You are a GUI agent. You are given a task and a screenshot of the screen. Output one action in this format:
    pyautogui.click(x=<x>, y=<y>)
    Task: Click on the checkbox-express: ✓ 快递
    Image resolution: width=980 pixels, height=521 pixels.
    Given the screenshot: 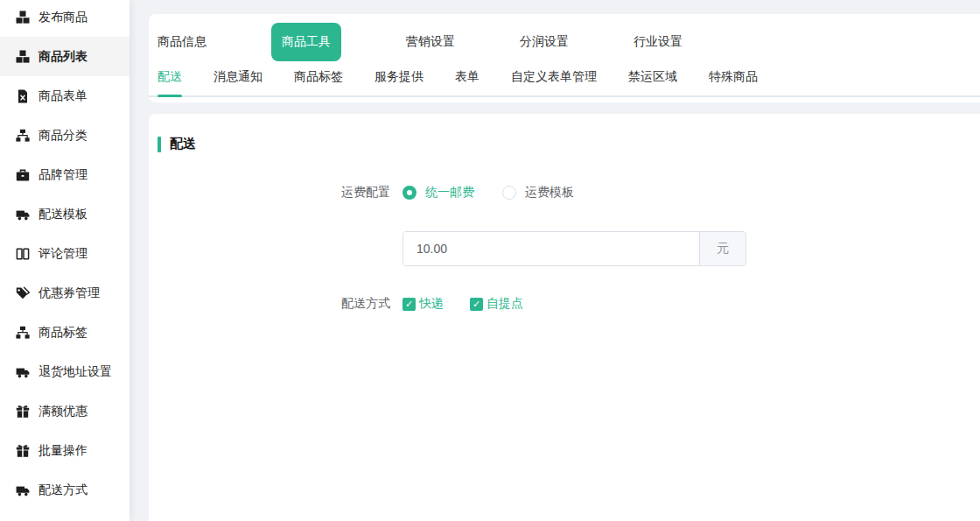 What is the action you would take?
    pyautogui.click(x=424, y=304)
    